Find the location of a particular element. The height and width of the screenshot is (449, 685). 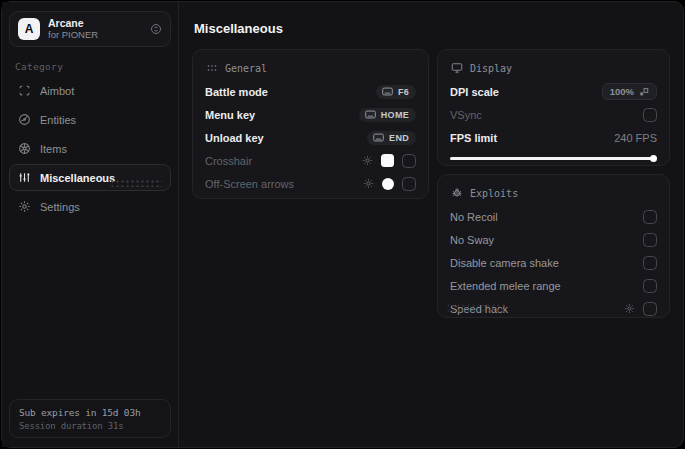

monitor-icon is located at coordinates (457, 68).